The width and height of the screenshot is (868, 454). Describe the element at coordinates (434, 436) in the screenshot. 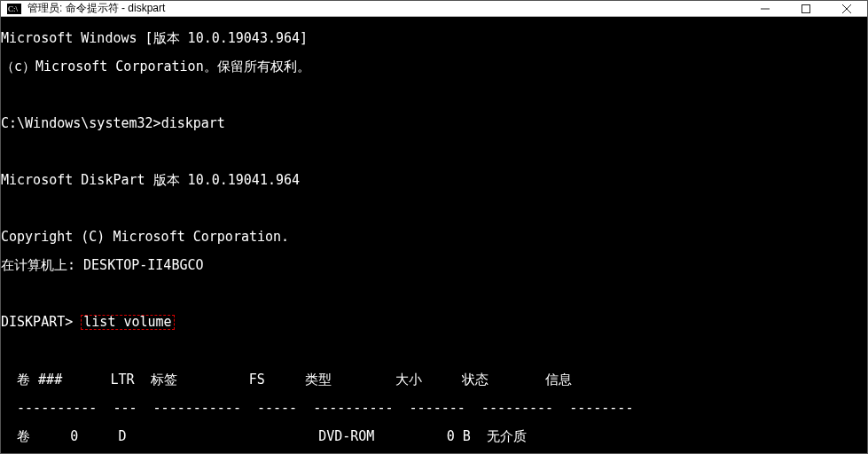

I see `table-row: 卷 0 D DVD-ROM 0 B 无介质` at that location.